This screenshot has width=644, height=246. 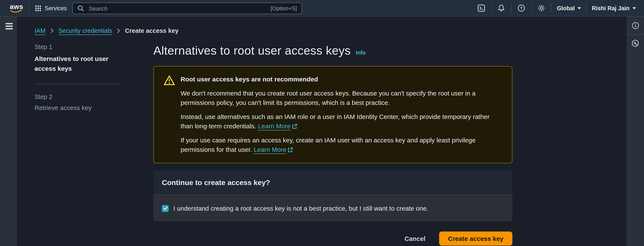 What do you see at coordinates (16, 7) in the screenshot?
I see `aws-logo-text: aws` at bounding box center [16, 7].